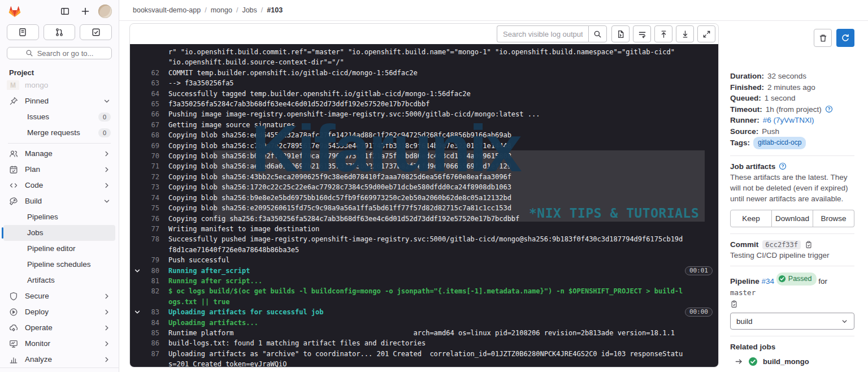  What do you see at coordinates (37, 296) in the screenshot?
I see `sidebar-item-label: Secure` at bounding box center [37, 296].